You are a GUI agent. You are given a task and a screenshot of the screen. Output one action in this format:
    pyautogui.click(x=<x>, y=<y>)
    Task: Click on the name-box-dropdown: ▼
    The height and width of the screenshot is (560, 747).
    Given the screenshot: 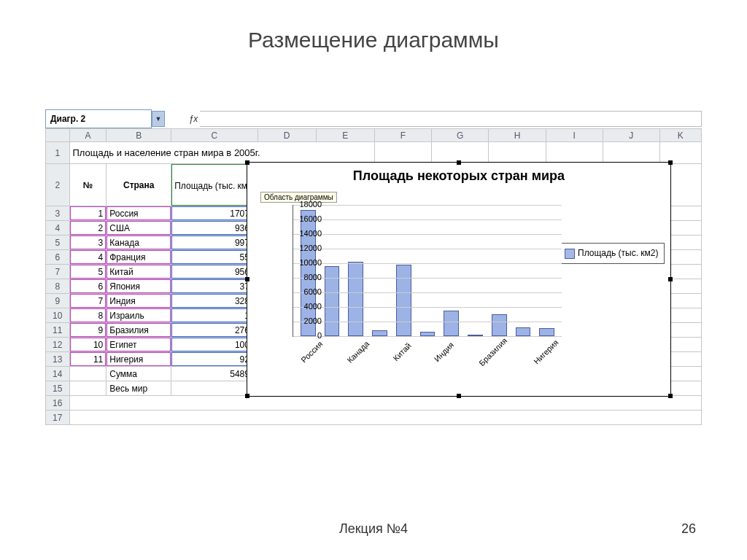 What is the action you would take?
    pyautogui.click(x=158, y=119)
    